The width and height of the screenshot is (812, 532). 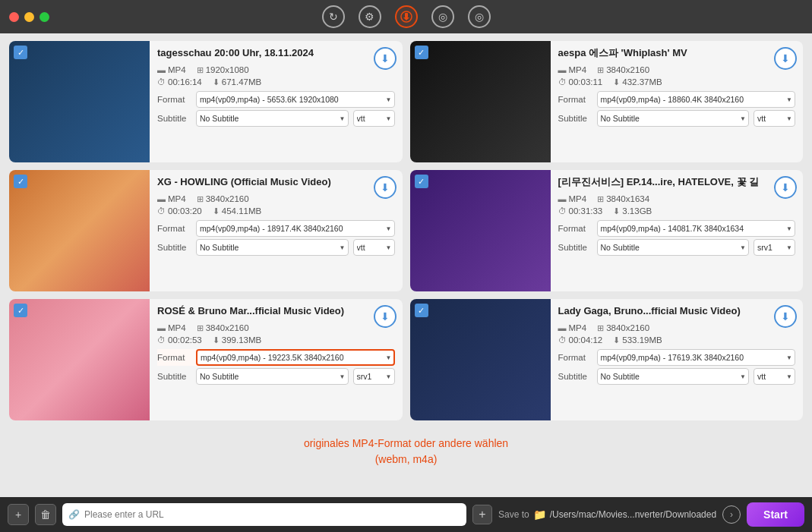 I want to click on format-select-wrapper-v2: mp4(vp09,mp4a) - 18917.4K 3840x2160, so click(x=295, y=228).